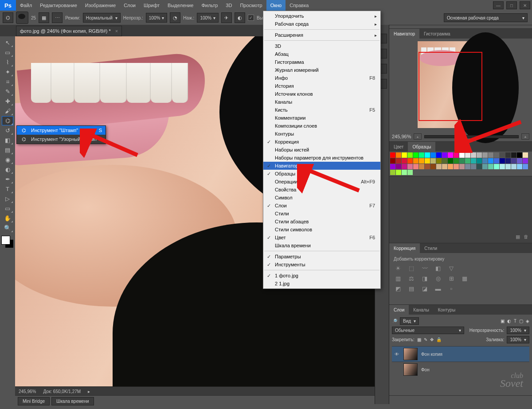 The width and height of the screenshot is (532, 409). Describe the element at coordinates (157, 18) in the screenshot. I see `opacity-field: 100% ▾` at that location.